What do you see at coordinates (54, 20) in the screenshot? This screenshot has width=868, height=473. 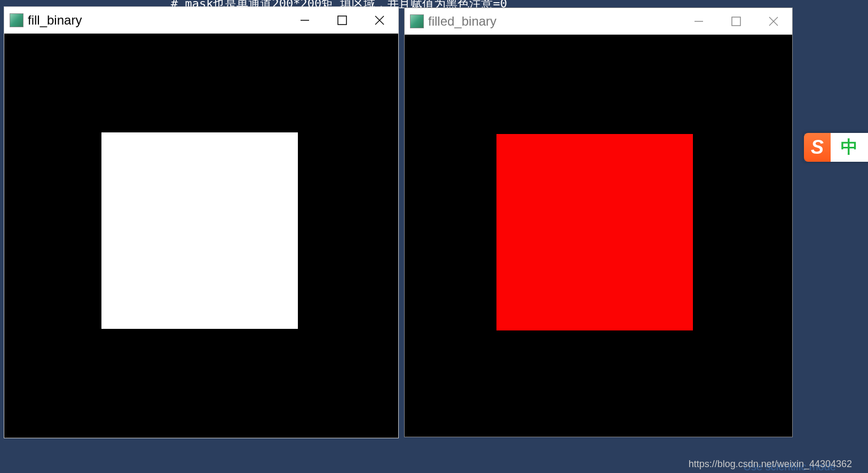 I see `window-title: fill_binary` at bounding box center [54, 20].